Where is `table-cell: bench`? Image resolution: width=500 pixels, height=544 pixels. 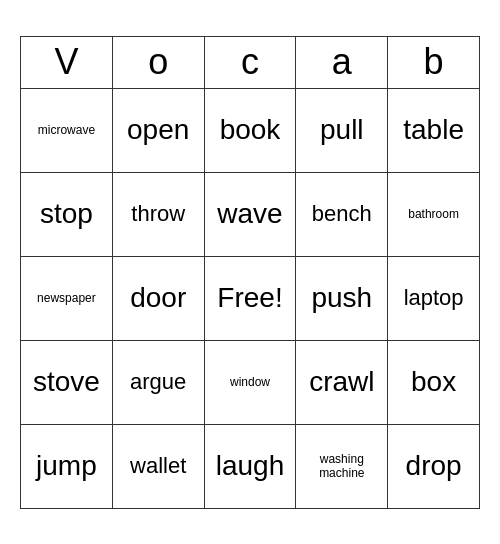 table-cell: bench is located at coordinates (342, 214).